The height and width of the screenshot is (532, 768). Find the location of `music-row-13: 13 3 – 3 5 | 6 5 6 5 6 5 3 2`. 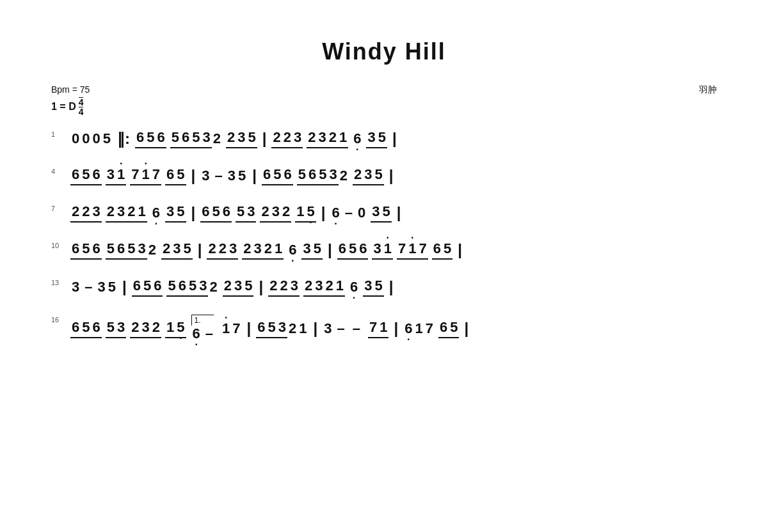

music-row-13: 13 3 – 3 5 | 6 5 6 5 6 5 3 2 is located at coordinates (384, 287).